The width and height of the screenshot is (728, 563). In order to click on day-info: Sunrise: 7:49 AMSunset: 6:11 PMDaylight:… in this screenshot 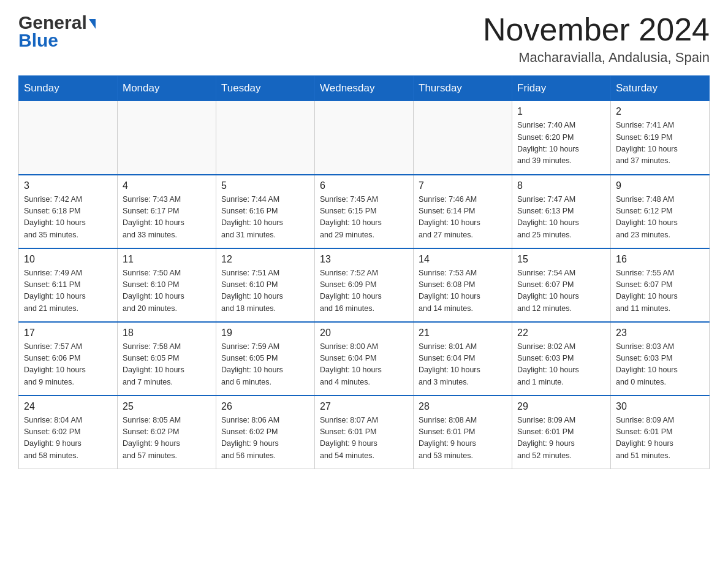, I will do `click(68, 291)`.